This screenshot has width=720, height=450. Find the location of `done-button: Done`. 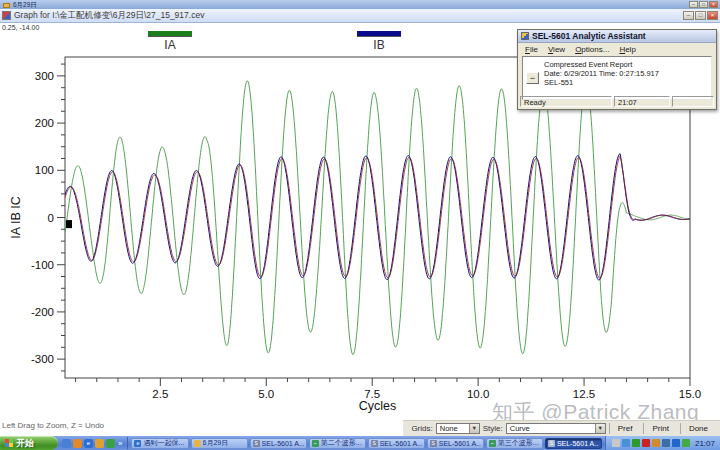

done-button: Done is located at coordinates (698, 428).